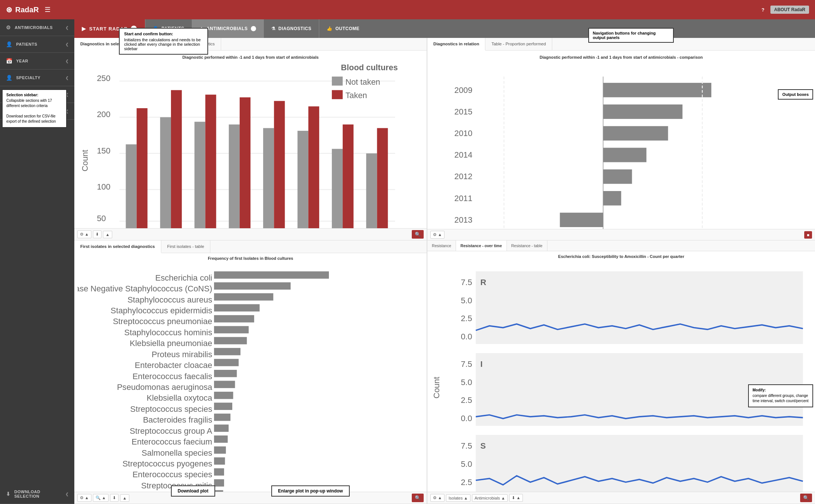 This screenshot has height=504, width=815. I want to click on svg-text: 100, so click(104, 187).